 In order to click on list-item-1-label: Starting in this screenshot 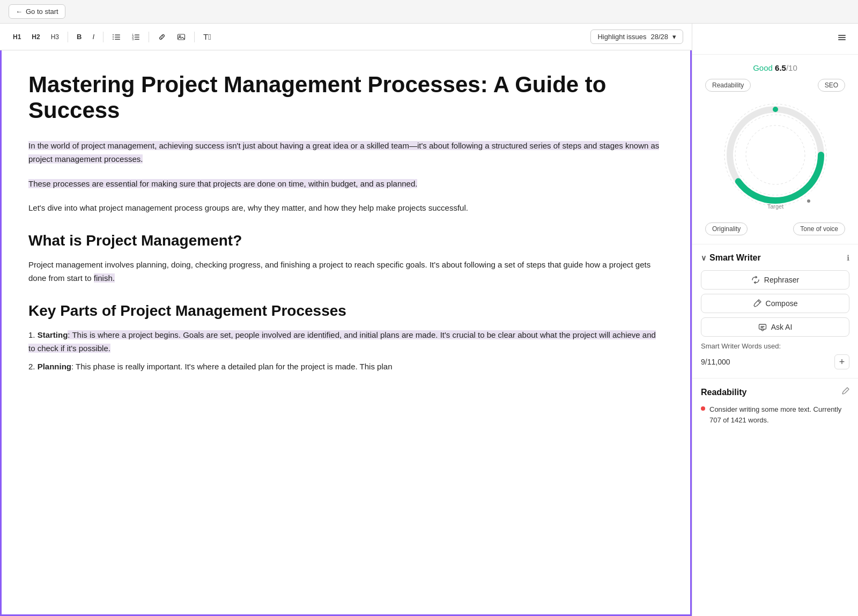, I will do `click(53, 335)`.